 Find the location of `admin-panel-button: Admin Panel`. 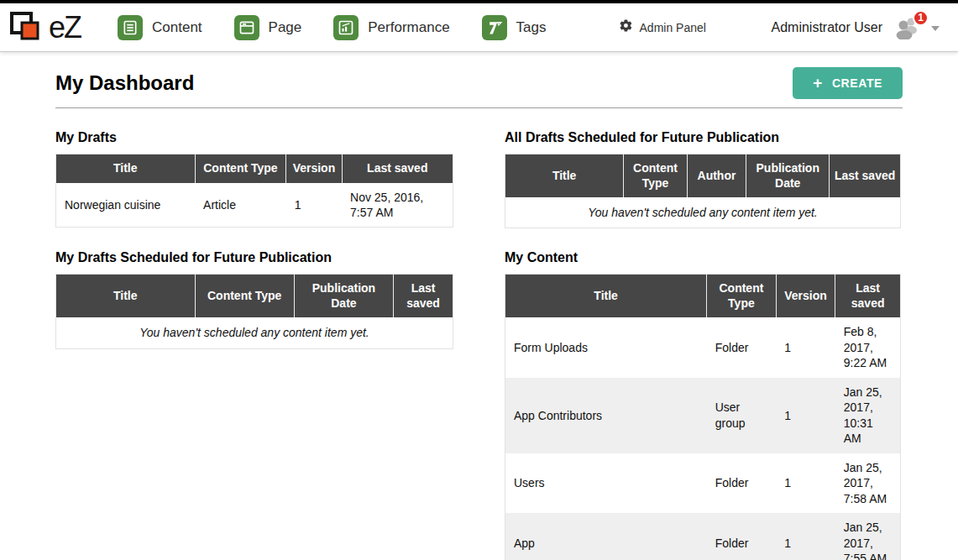

admin-panel-button: Admin Panel is located at coordinates (662, 27).